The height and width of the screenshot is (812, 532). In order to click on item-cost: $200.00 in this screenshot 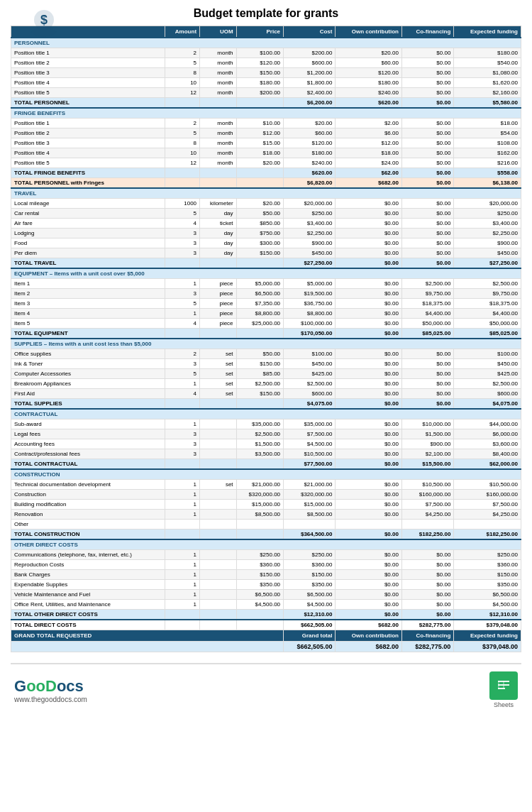, I will do `click(309, 53)`.